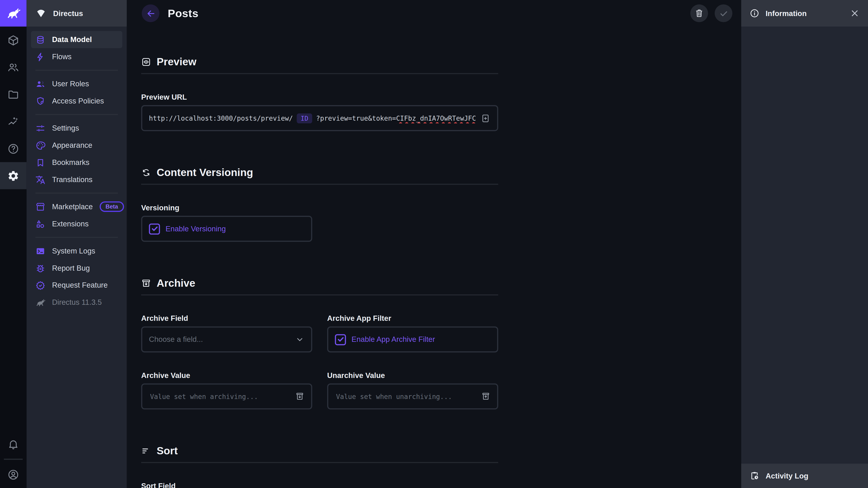 The height and width of the screenshot is (488, 868). Describe the element at coordinates (13, 149) in the screenshot. I see `module-documentation` at that location.